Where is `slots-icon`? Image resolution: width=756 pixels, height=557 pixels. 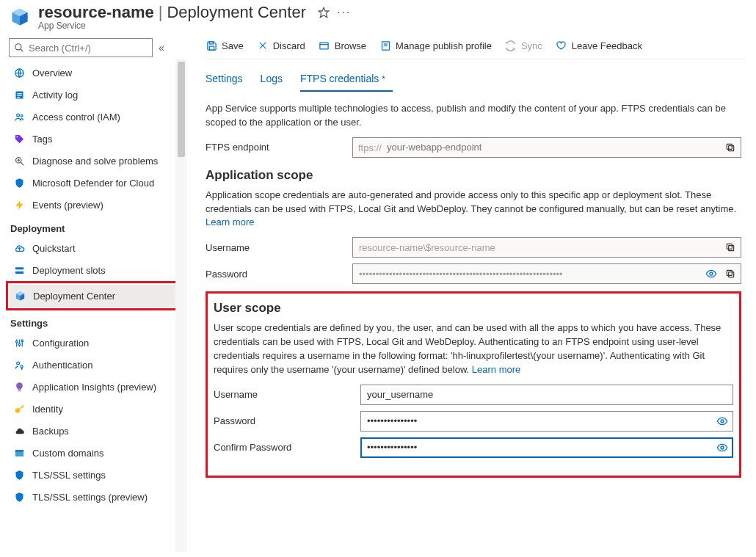 slots-icon is located at coordinates (19, 270).